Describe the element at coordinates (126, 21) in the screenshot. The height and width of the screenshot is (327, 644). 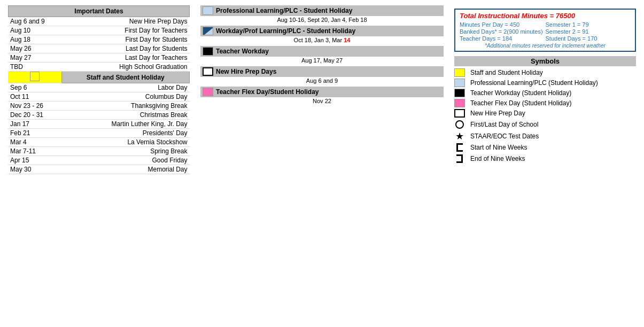
I see `event-cell: New Hire Prep Days` at that location.